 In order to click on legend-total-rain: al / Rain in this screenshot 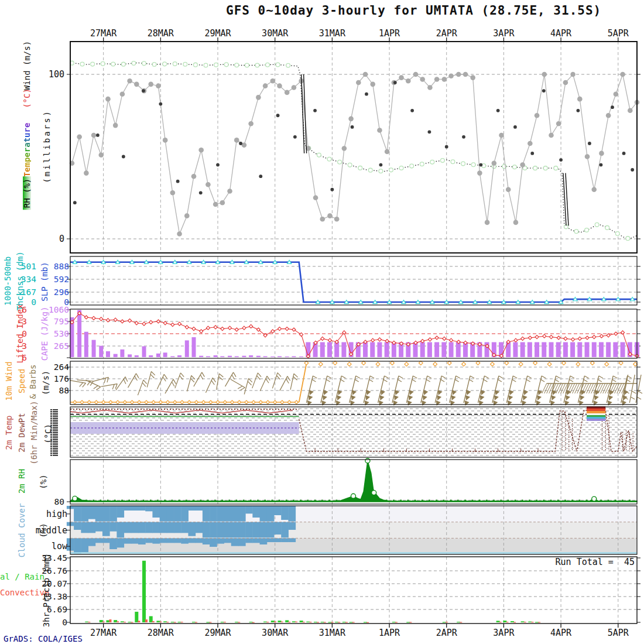, I will do `click(22, 577)`.